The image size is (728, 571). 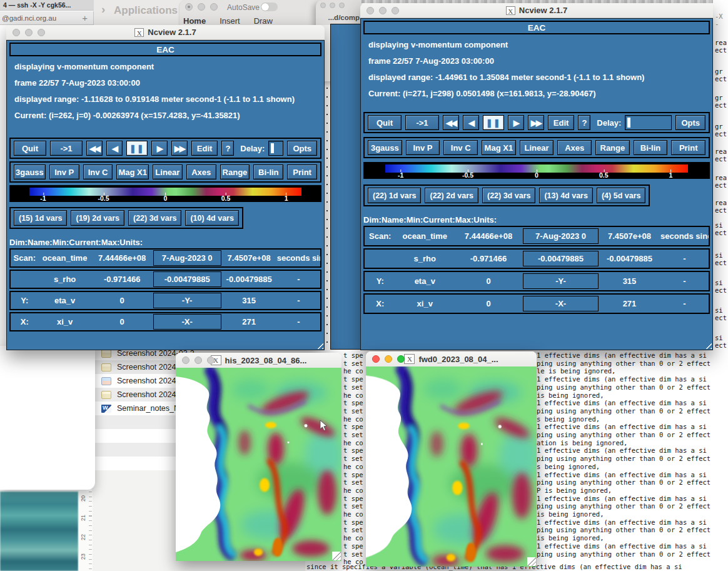 What do you see at coordinates (98, 218) in the screenshot?
I see `vars-button: (19) 2d vars` at bounding box center [98, 218].